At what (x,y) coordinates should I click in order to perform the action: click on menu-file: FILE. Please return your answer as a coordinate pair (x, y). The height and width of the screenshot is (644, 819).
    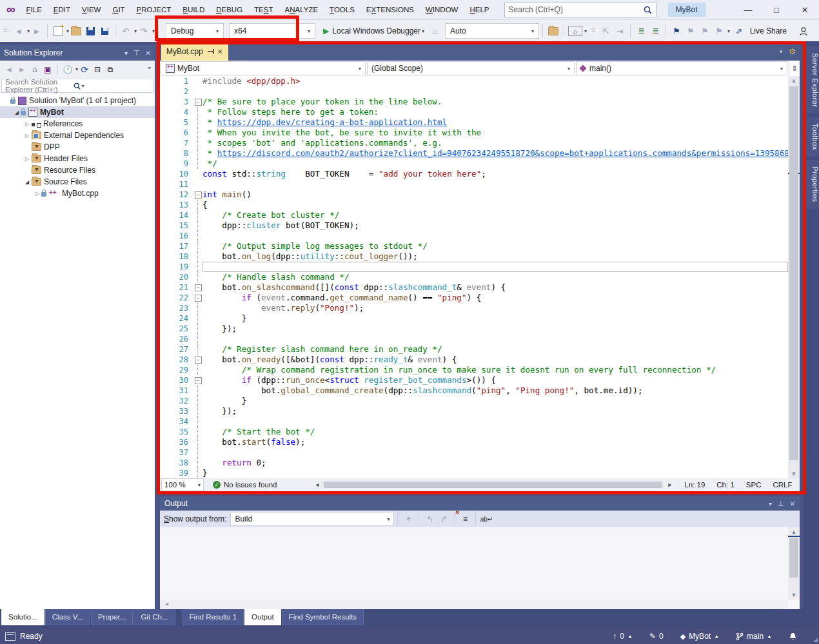
    Looking at the image, I should click on (34, 10).